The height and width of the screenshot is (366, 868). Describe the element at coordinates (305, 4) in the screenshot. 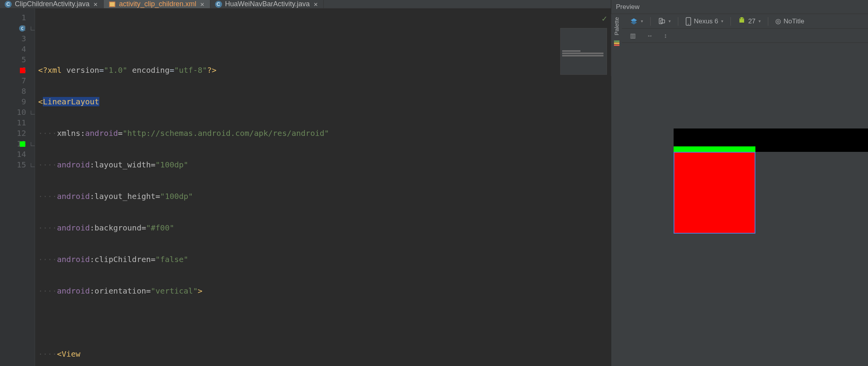

I see `tab-bar: C ClipChildrenActivity.java × activity_c…` at that location.